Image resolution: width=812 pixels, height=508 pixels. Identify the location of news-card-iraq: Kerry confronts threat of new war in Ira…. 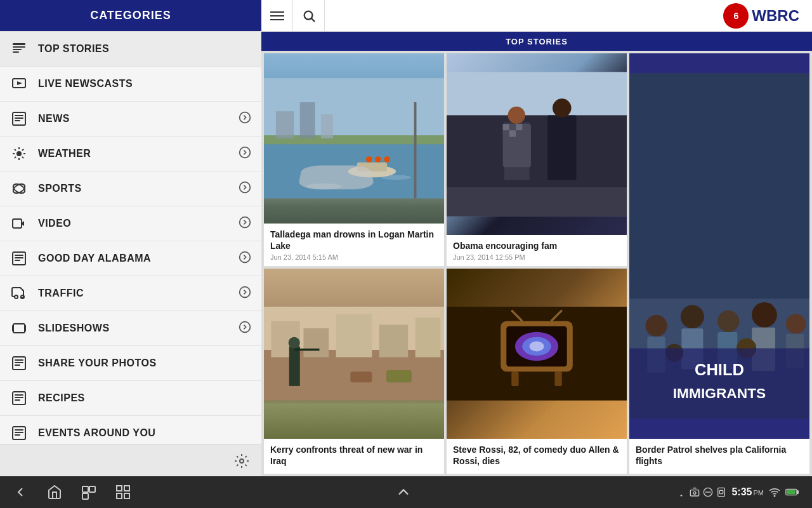
(354, 371).